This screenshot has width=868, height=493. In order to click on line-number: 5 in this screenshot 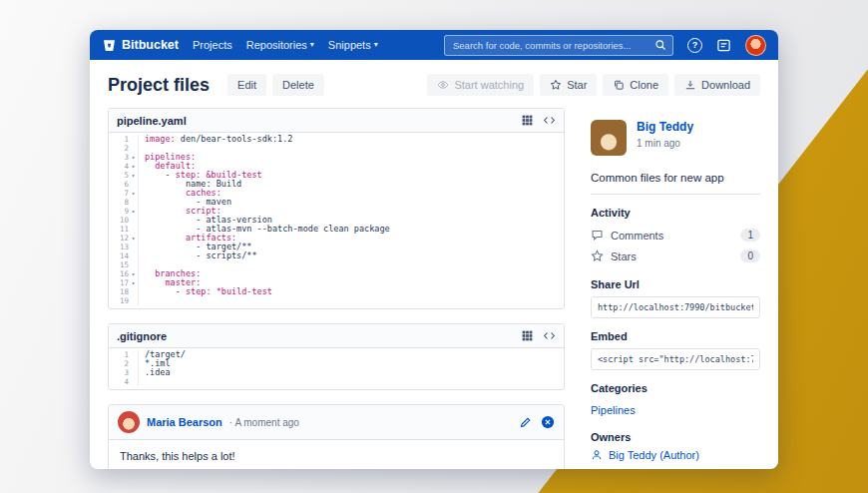, I will do `click(119, 176)`.